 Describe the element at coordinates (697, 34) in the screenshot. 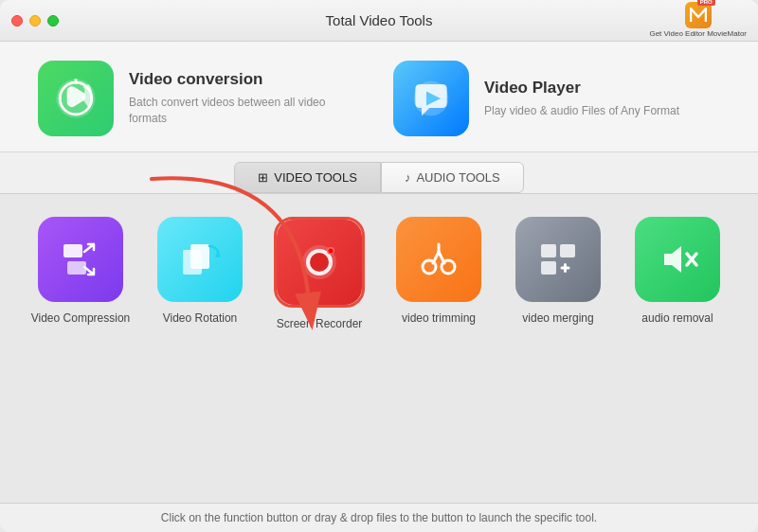

I see `logo-text: Get Video Editor MovieMator` at that location.